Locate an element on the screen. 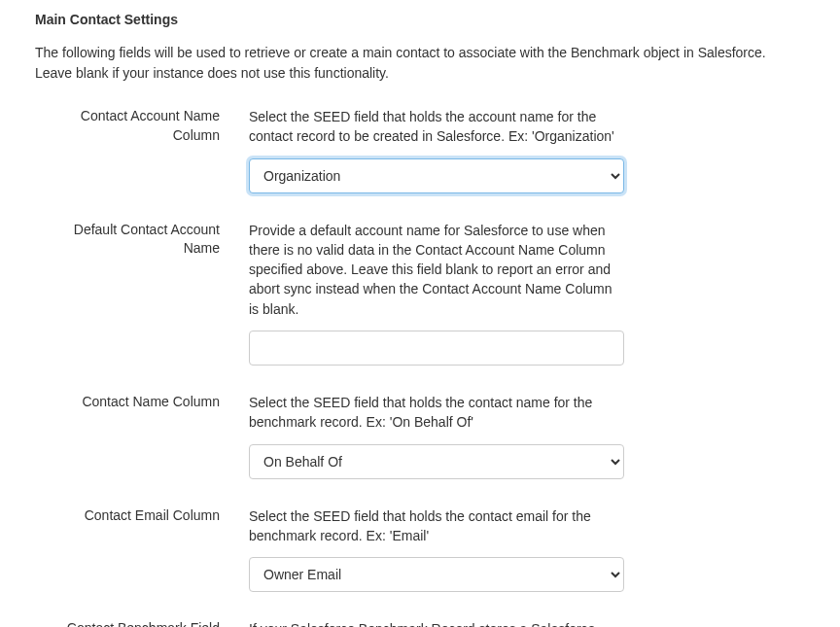 The image size is (840, 627). select-contact-name-column: On Behalf Of is located at coordinates (437, 462).